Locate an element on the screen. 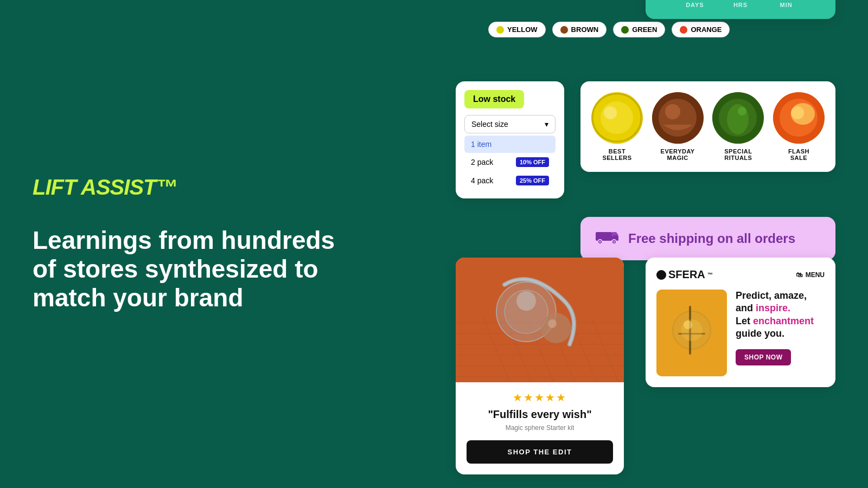  shipping-text: Free shipping on all orders is located at coordinates (712, 239).